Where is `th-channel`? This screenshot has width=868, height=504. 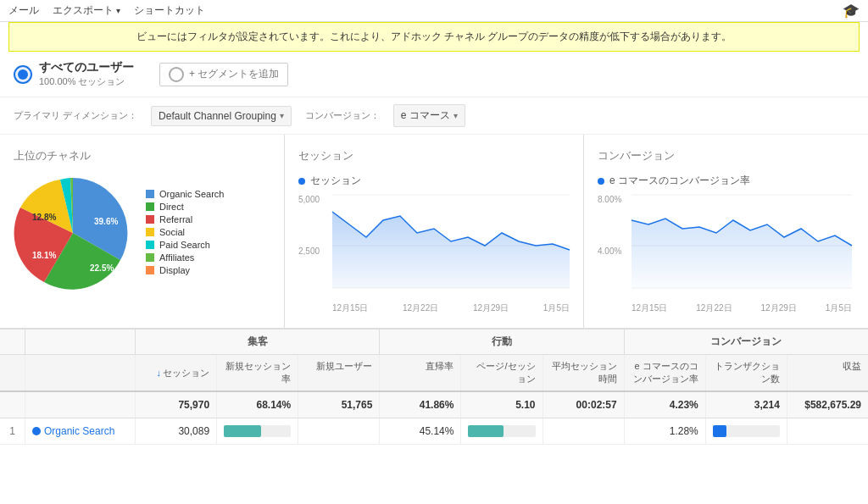 th-channel is located at coordinates (81, 373).